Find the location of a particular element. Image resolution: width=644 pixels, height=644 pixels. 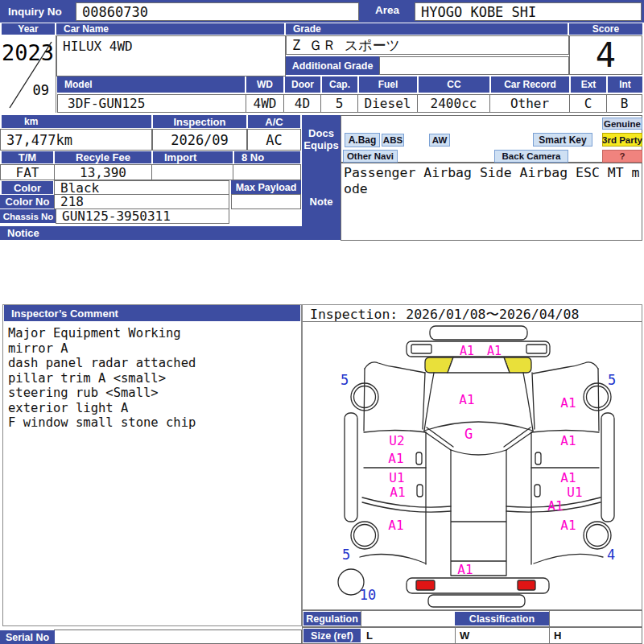

inquiry-no-label: Inquiry No is located at coordinates (31, 11).